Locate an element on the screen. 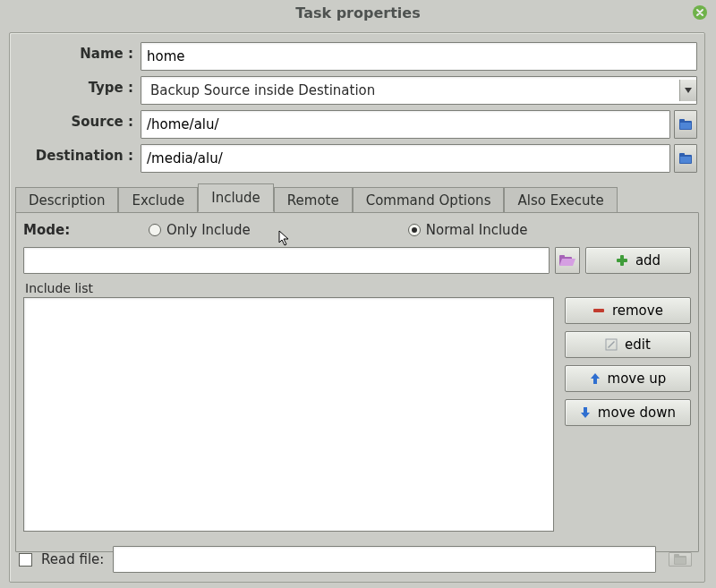 The height and width of the screenshot is (588, 716). arrow-up-icon is located at coordinates (595, 379).